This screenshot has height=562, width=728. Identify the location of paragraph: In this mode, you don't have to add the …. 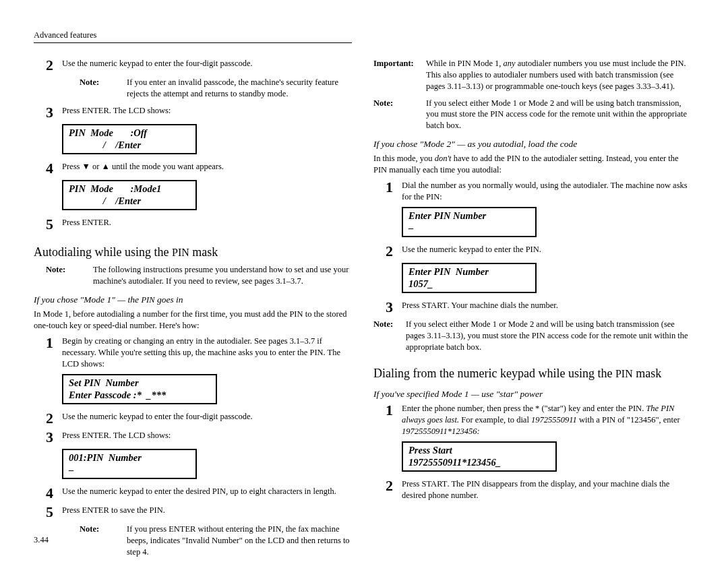
(533, 164).